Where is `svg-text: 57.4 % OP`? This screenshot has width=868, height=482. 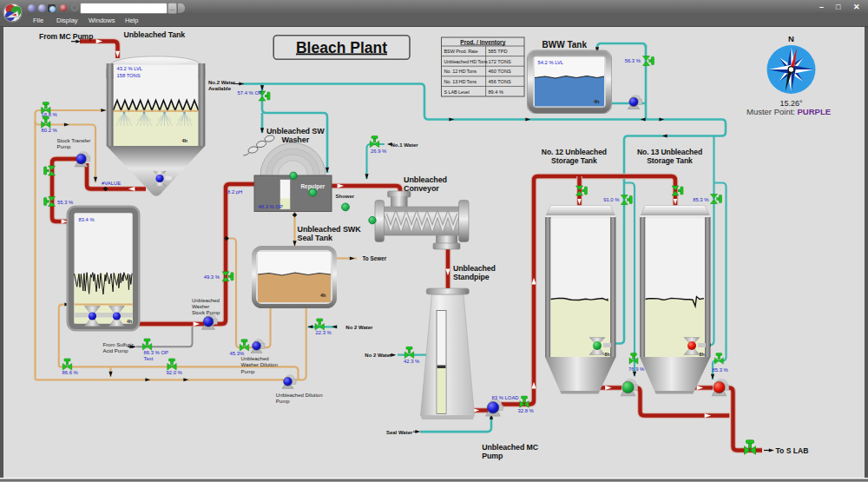 svg-text: 57.4 % OP is located at coordinates (250, 93).